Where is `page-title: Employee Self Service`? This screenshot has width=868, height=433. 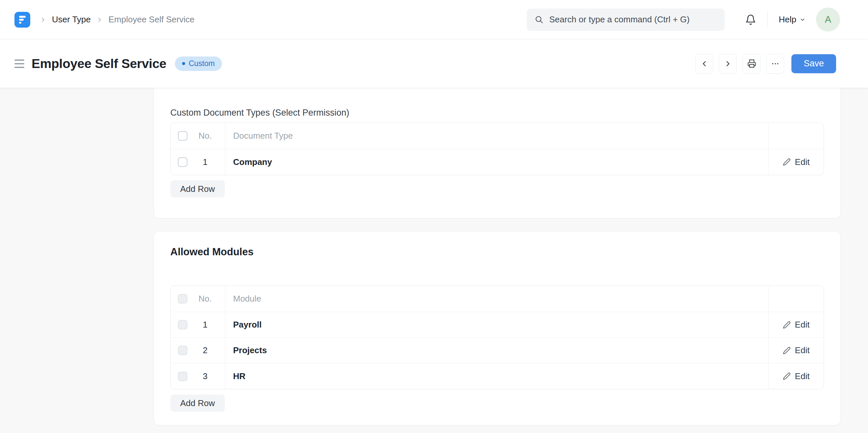 page-title: Employee Self Service is located at coordinates (99, 64).